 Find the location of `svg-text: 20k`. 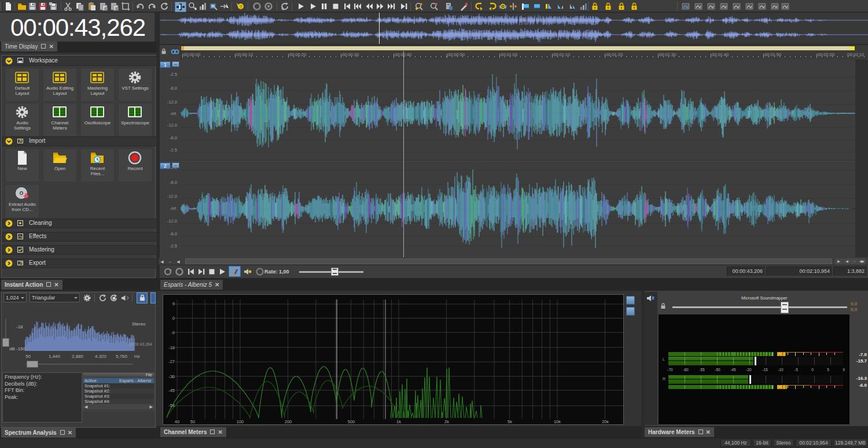

svg-text: 20k is located at coordinates (605, 422).